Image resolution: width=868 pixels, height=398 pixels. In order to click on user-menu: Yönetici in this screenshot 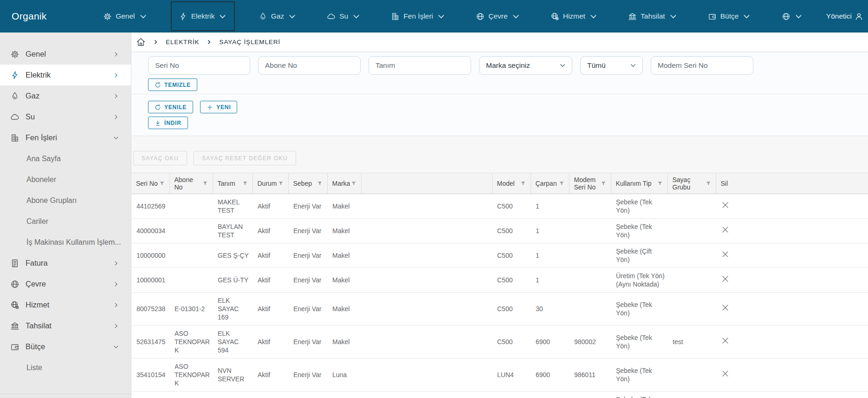, I will do `click(847, 17)`.